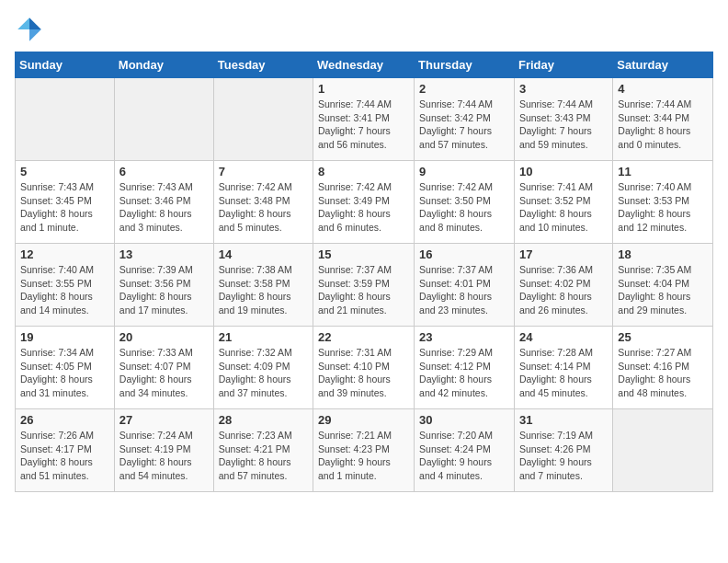 This screenshot has height=563, width=728. What do you see at coordinates (364, 285) in the screenshot?
I see `calendar-cell: 15Sunrise: 7:37 AM Sunset: 3:59 PM Dayli…` at bounding box center [364, 285].